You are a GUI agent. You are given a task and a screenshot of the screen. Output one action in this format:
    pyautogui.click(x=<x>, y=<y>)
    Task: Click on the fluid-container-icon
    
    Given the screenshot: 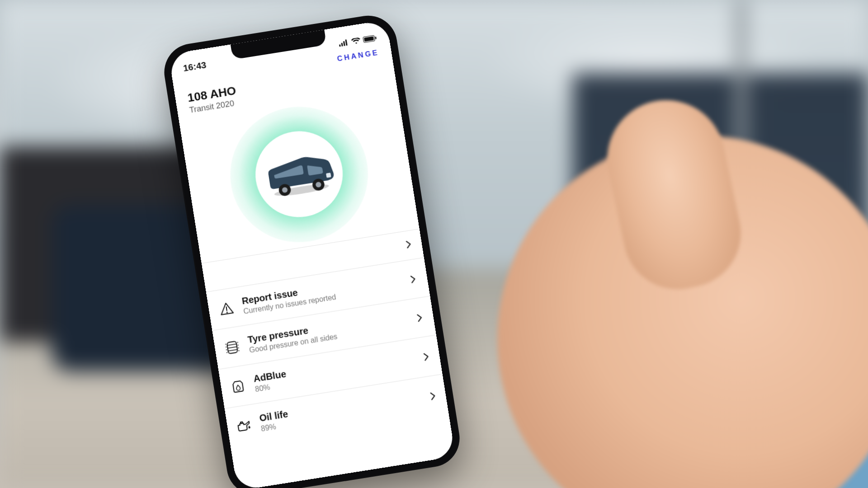 What is the action you would take?
    pyautogui.click(x=238, y=387)
    